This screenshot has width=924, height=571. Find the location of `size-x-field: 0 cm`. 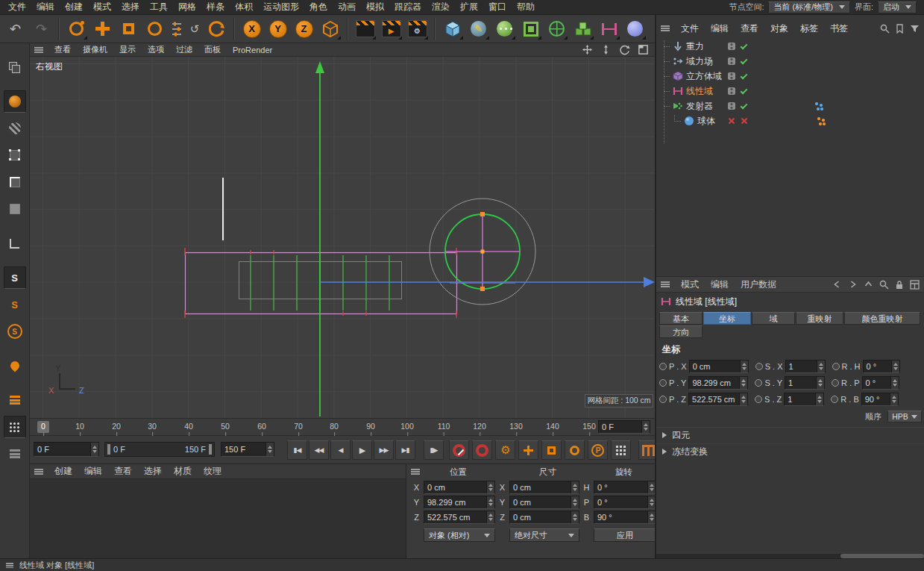

size-x-field: 0 cm is located at coordinates (544, 487).